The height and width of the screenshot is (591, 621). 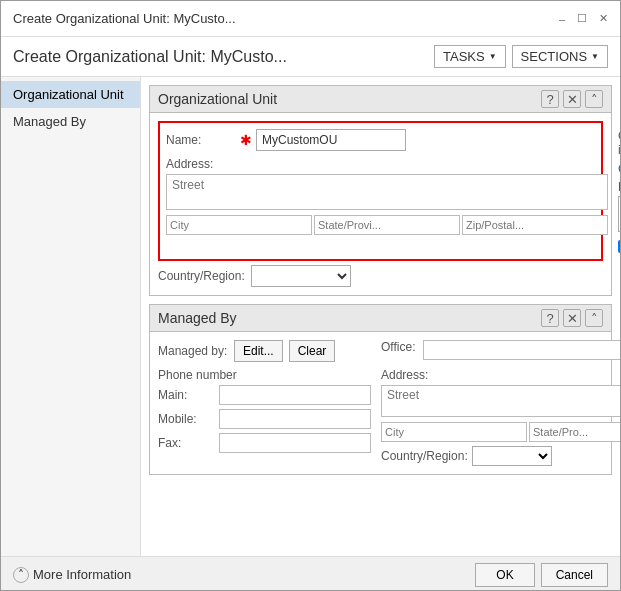 I want to click on fax-label: Fax:, so click(x=186, y=443).